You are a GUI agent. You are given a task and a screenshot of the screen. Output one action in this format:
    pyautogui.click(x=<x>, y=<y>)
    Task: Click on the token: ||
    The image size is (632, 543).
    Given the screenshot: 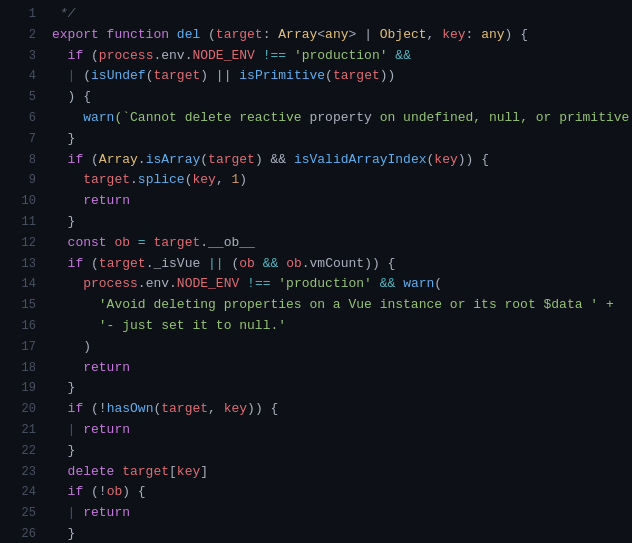 What is the action you would take?
    pyautogui.click(x=216, y=264)
    